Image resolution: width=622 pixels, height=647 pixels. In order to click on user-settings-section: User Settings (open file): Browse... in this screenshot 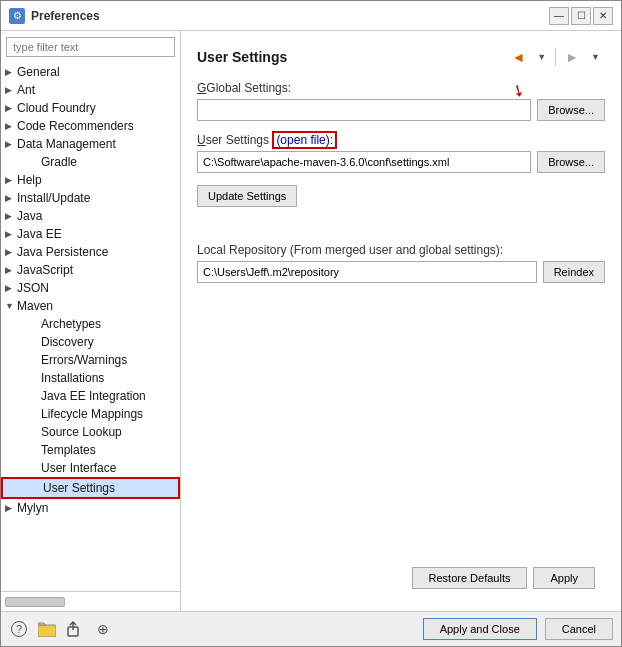, I will do `click(401, 153)`.